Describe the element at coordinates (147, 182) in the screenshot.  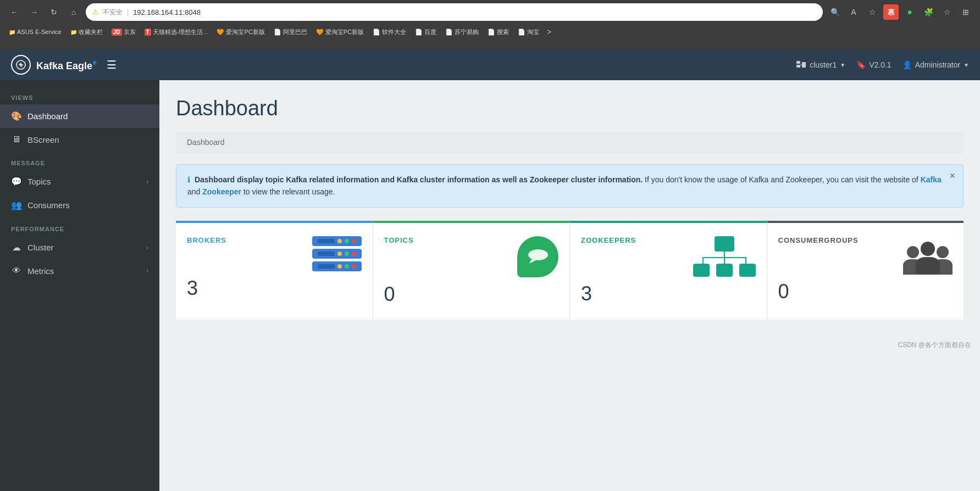
I see `topics-chevron-icon: ›` at that location.